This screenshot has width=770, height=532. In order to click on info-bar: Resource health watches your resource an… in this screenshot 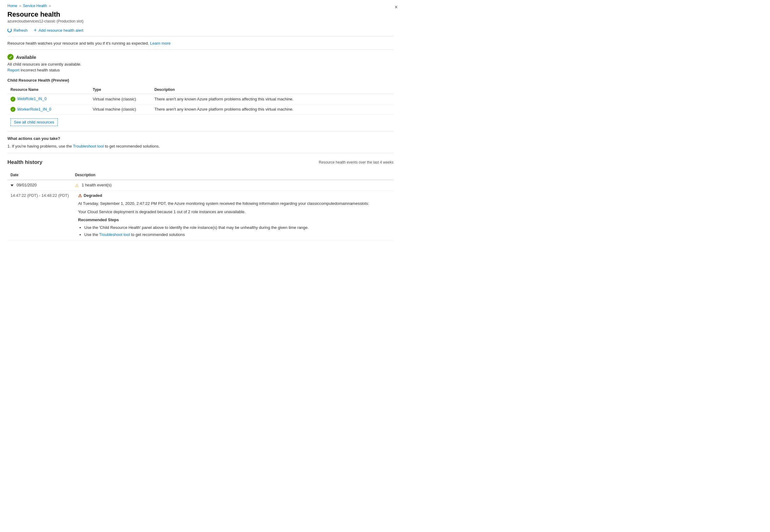, I will do `click(200, 45)`.